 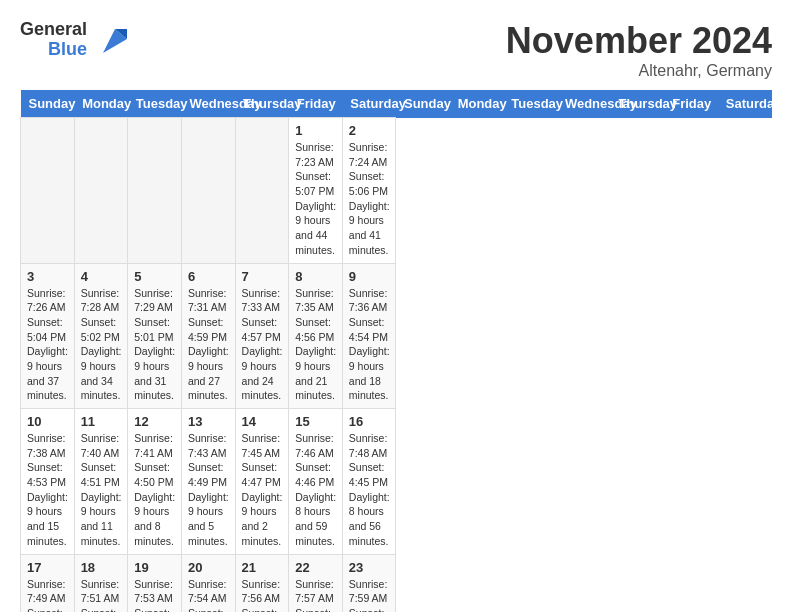 I want to click on calendar-cell: 13Sunrise: 7:43 AM Sunset: 4:49 PM Dayli…, so click(x=208, y=482).